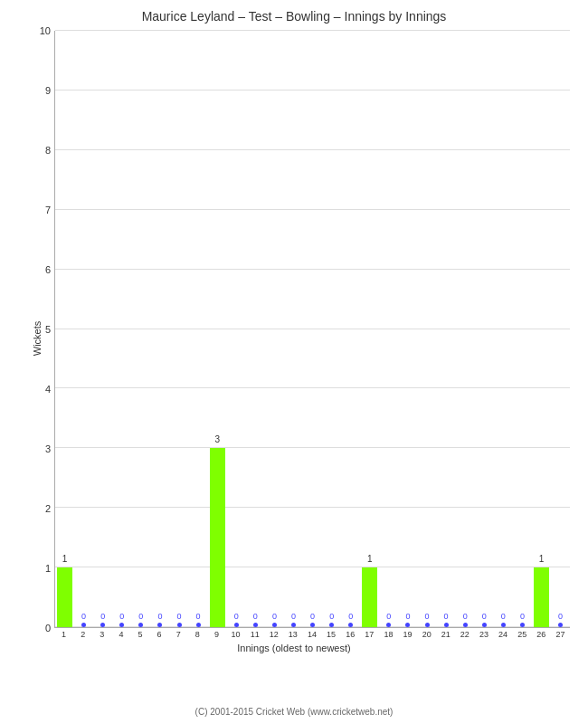 This screenshot has width=588, height=724. I want to click on x-tick-label: 3, so click(101, 634).